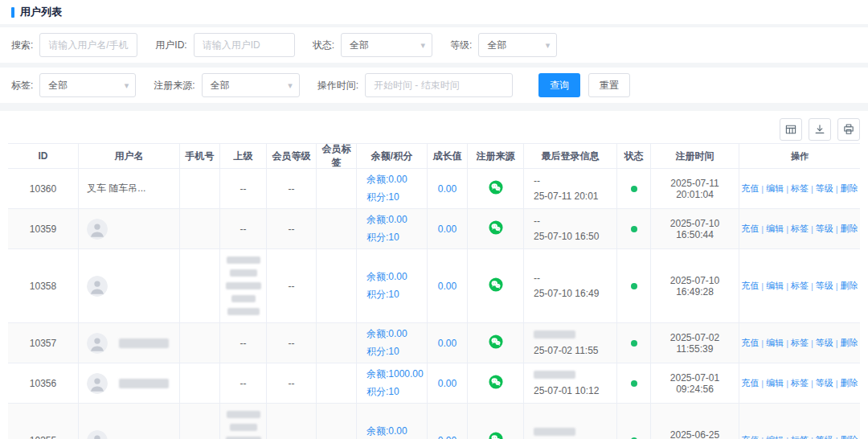  I want to click on masked-username, so click(144, 343).